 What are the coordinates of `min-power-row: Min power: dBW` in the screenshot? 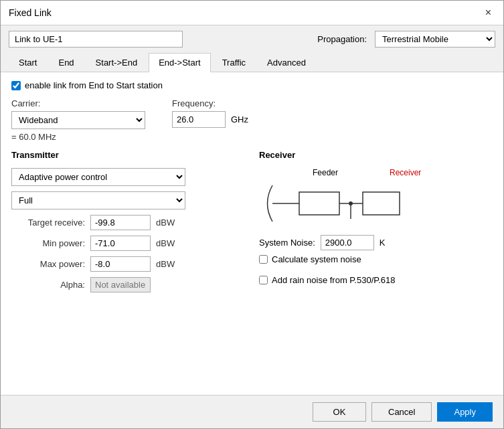 It's located at (125, 244).